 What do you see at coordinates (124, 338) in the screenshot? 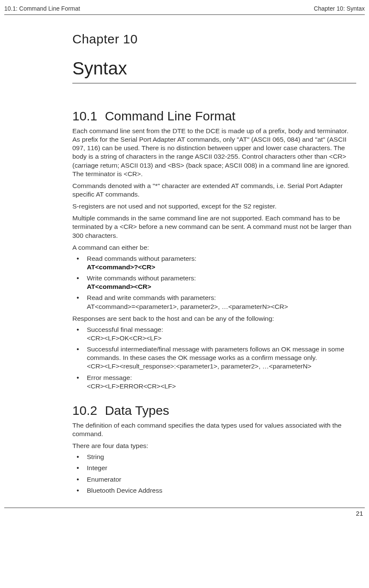
I see `list-item-code: <CR><LF>OK<CR><LF>` at bounding box center [124, 338].